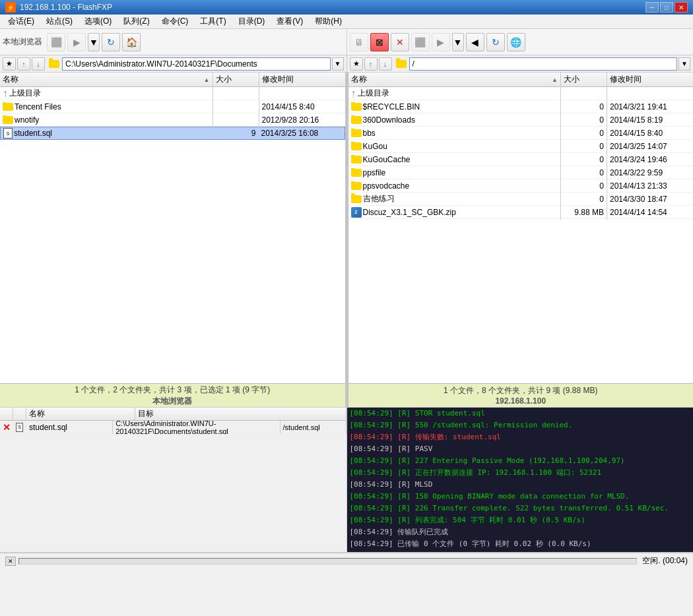  I want to click on remote-col-size-header: 大小, so click(584, 80).